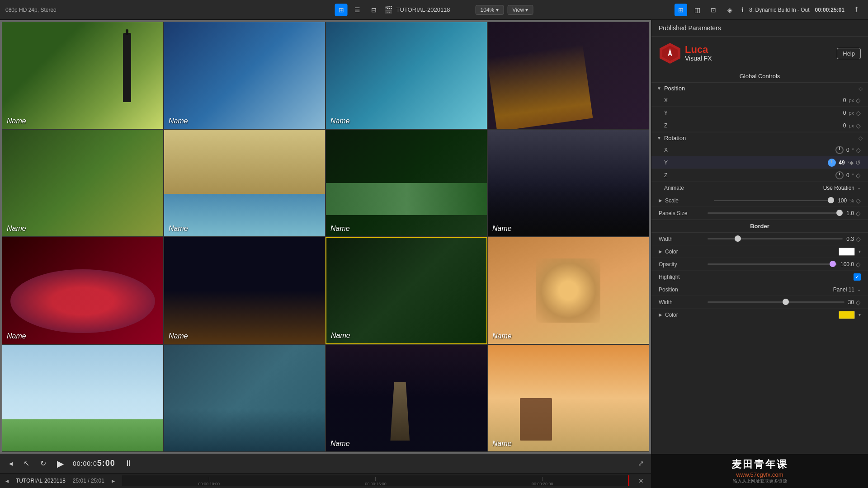 This screenshot has height=488, width=868. What do you see at coordinates (842, 201) in the screenshot?
I see `scale-number: 100` at bounding box center [842, 201].